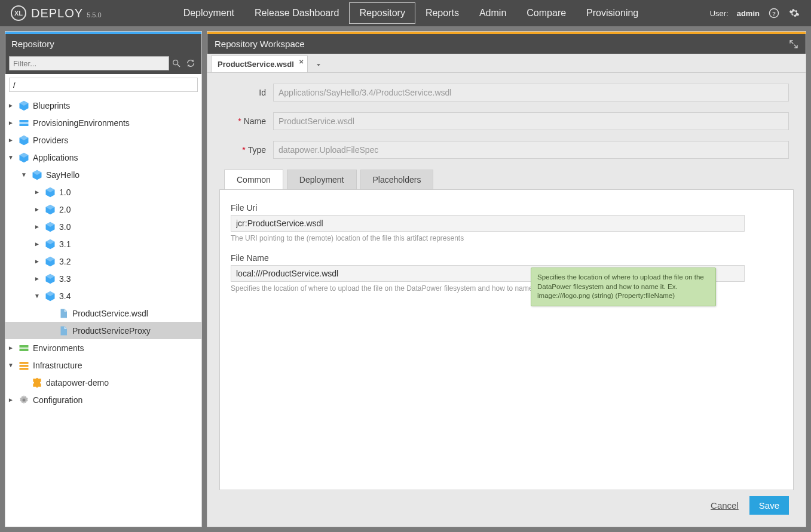  Describe the element at coordinates (24, 123) in the screenshot. I see `env-icon` at that location.